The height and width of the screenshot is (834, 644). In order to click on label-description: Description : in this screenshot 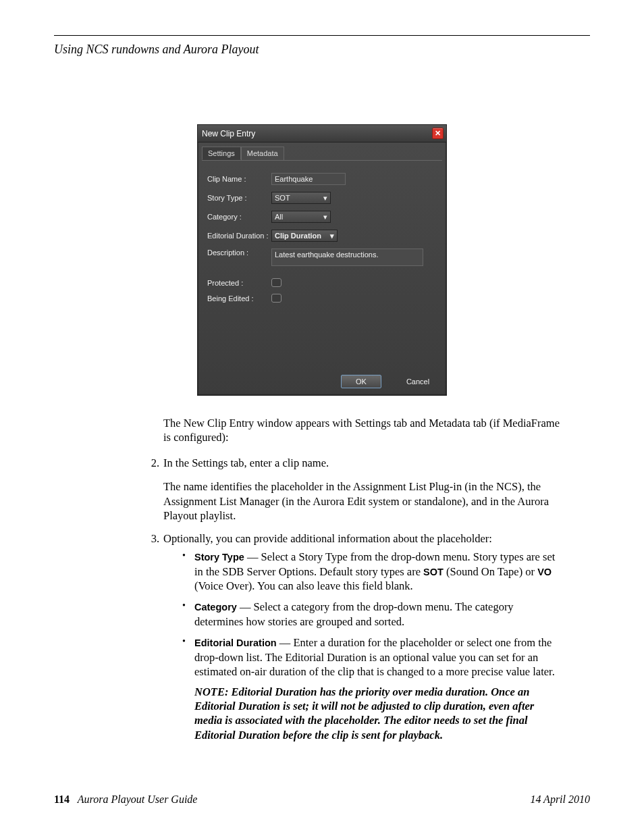, I will do `click(239, 253)`.